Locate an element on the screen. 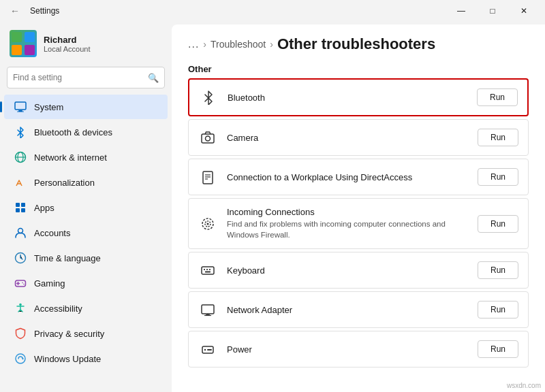  ts-run-btn-power: Run is located at coordinates (498, 349).